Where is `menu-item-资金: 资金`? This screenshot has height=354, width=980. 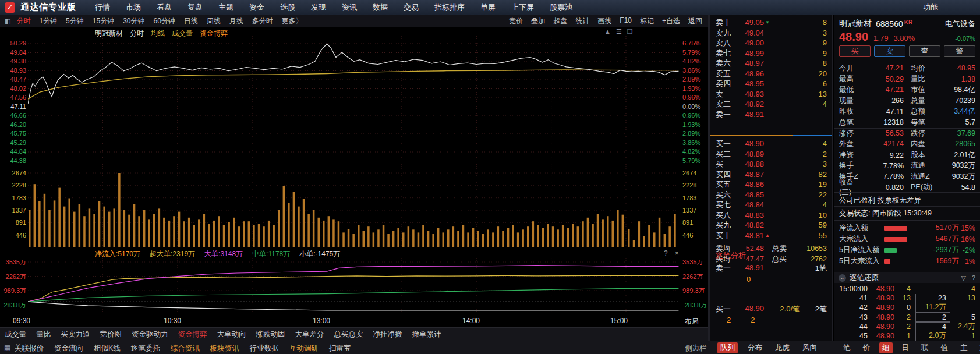 menu-item-资金: 资金 is located at coordinates (257, 8).